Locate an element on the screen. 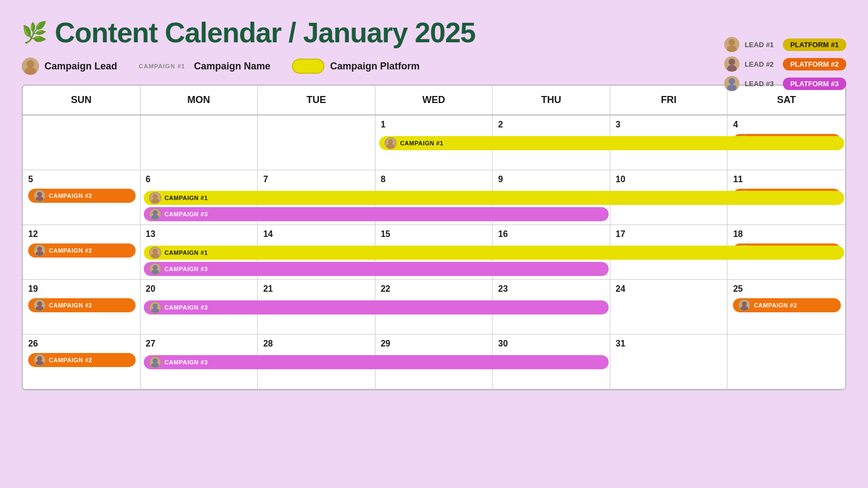  day-header-mon: MON is located at coordinates (200, 100).